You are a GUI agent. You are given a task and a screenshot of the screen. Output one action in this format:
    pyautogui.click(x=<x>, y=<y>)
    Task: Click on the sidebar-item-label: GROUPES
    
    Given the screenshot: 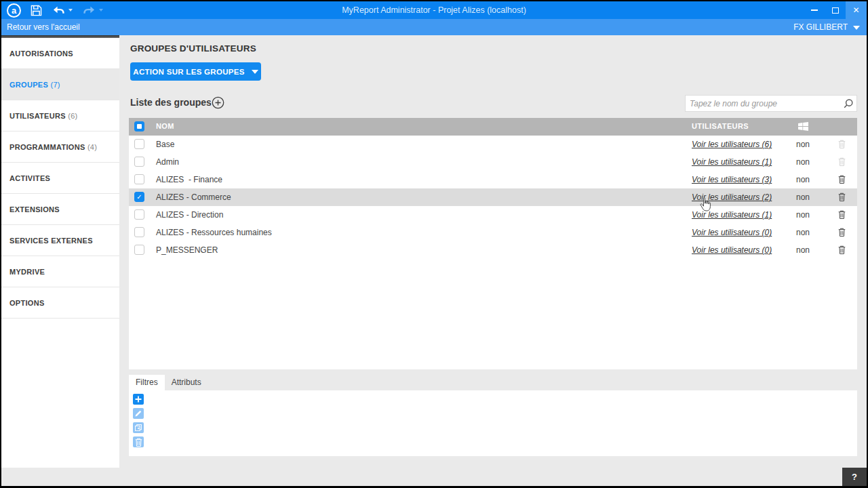 What is the action you would take?
    pyautogui.click(x=28, y=85)
    